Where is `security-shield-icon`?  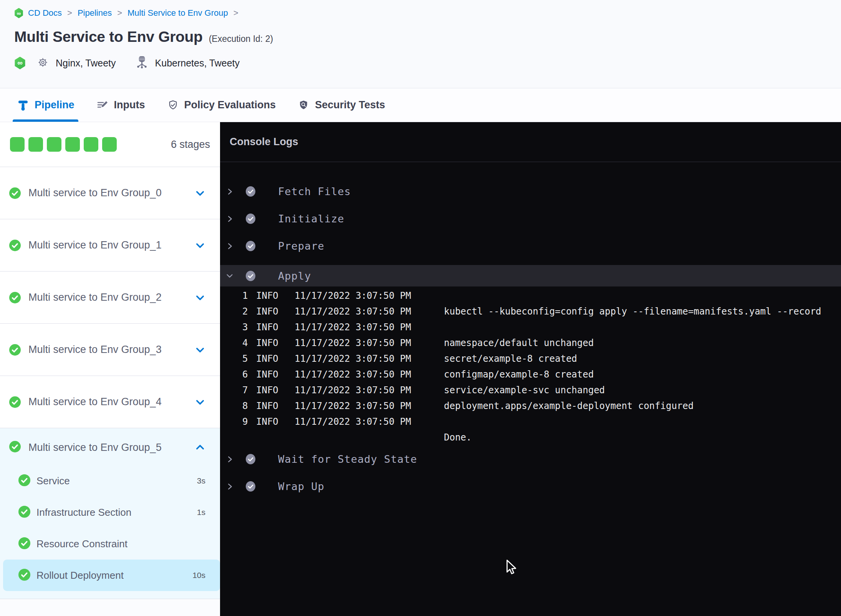
security-shield-icon is located at coordinates (303, 105).